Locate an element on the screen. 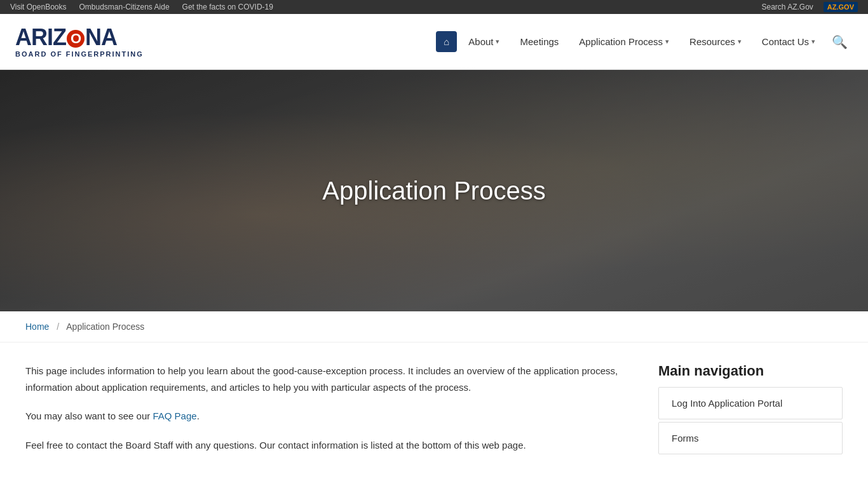  nav-contact-us-label: Contact Us is located at coordinates (785, 42).